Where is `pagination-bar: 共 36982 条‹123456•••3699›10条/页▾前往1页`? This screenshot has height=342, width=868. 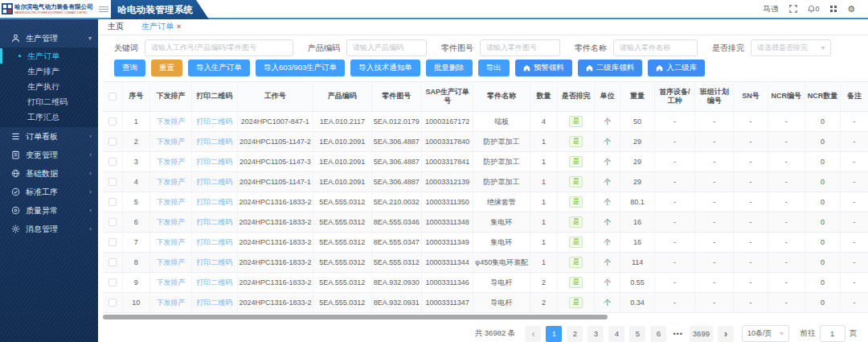 pagination-bar: 共 36982 条‹123456•••3699›10条/页▾前往1页 is located at coordinates (483, 332).